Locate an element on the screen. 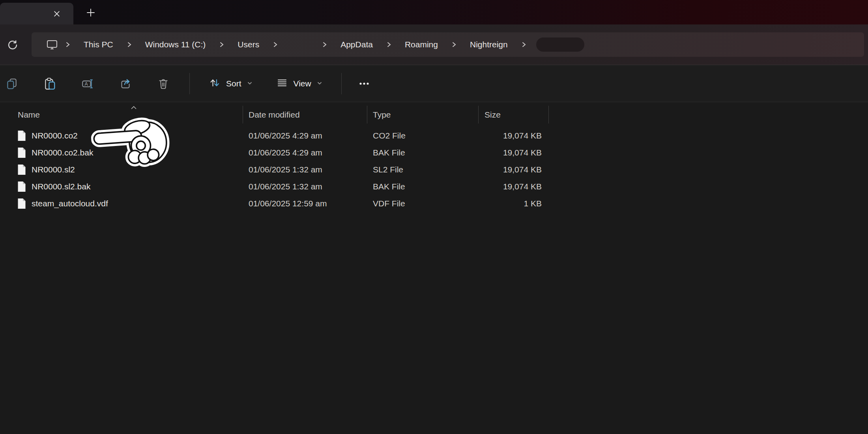 The height and width of the screenshot is (434, 868). file-name: steam_autocloud.vdf is located at coordinates (70, 204).